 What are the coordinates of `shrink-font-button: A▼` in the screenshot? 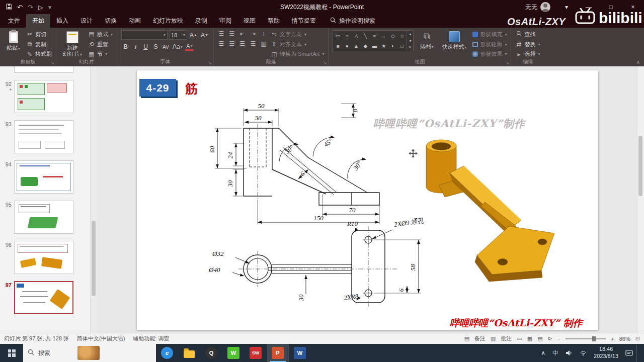 It's located at (204, 35).